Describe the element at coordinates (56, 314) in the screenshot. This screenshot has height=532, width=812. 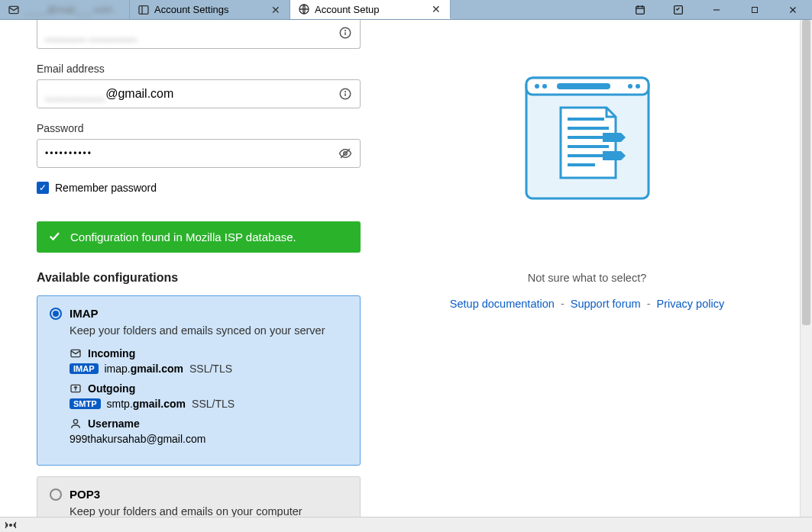
I see `radio-checked-icon` at that location.